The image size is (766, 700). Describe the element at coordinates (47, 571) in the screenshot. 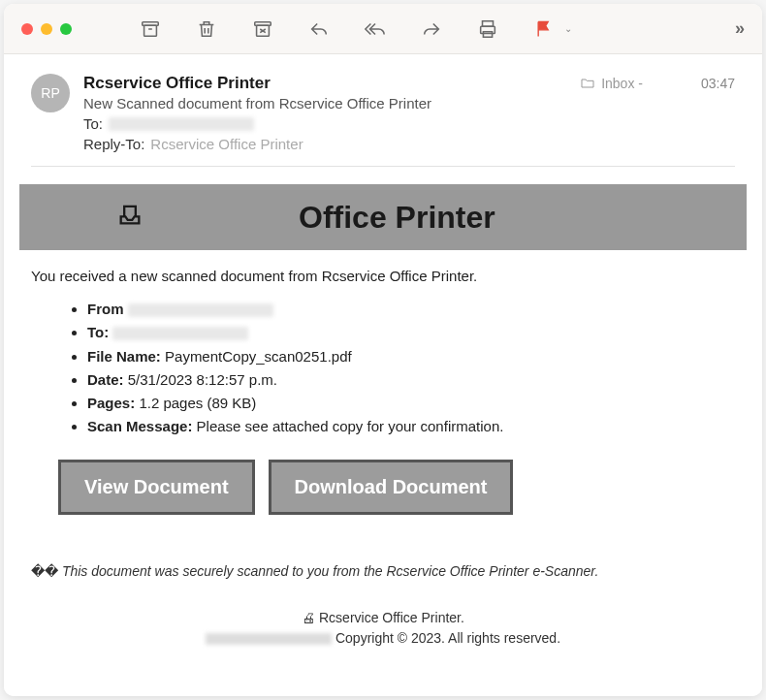

I see `diamond-prefix: ��` at that location.